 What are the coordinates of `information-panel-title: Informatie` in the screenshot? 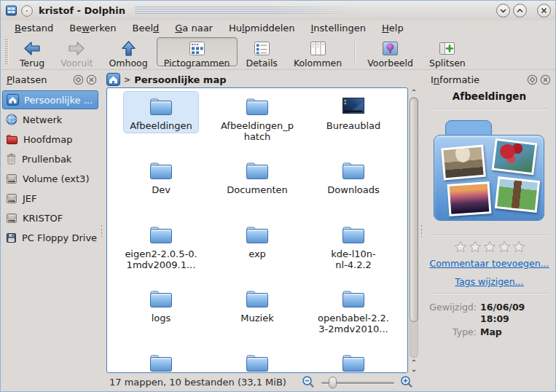 It's located at (455, 80).